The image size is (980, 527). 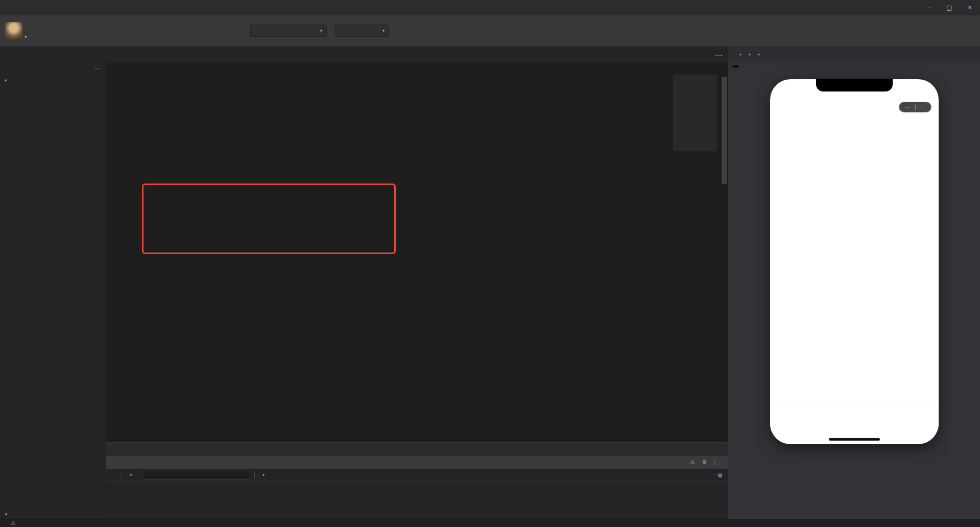 What do you see at coordinates (53, 80) in the screenshot?
I see `project-root: ▾` at bounding box center [53, 80].